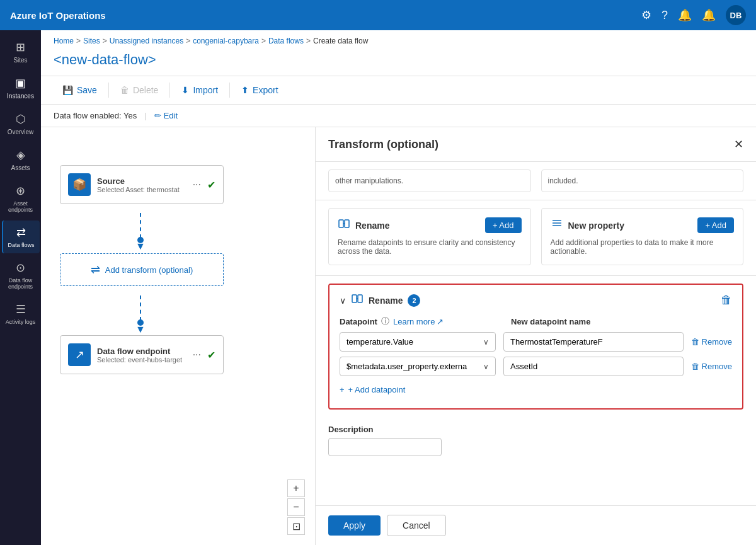 The height and width of the screenshot is (545, 756). Describe the element at coordinates (149, 270) in the screenshot. I see `transform-label: Add transform (optional)` at that location.